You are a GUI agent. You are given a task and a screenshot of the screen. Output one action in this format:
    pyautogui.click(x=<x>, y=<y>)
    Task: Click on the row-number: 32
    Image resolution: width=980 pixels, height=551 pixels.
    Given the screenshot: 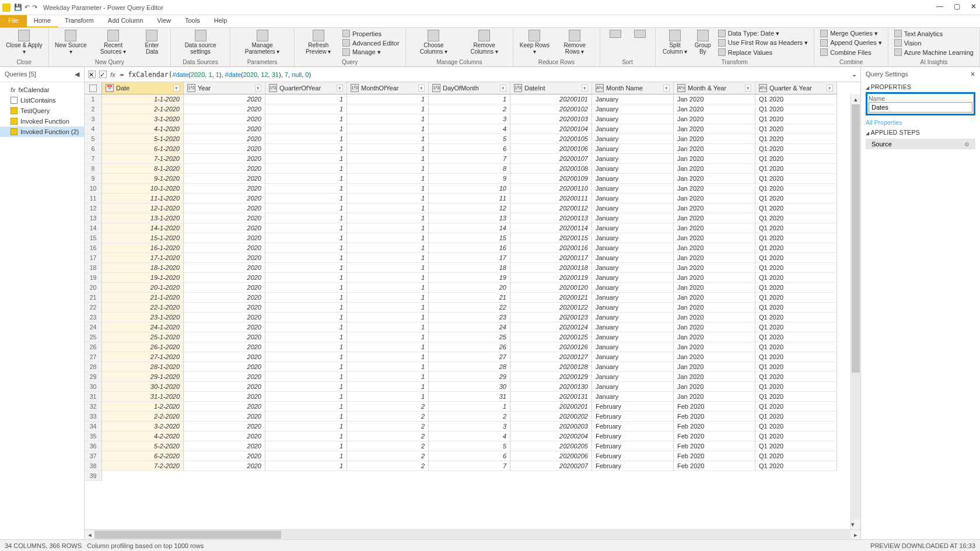 What is the action you would take?
    pyautogui.click(x=93, y=407)
    